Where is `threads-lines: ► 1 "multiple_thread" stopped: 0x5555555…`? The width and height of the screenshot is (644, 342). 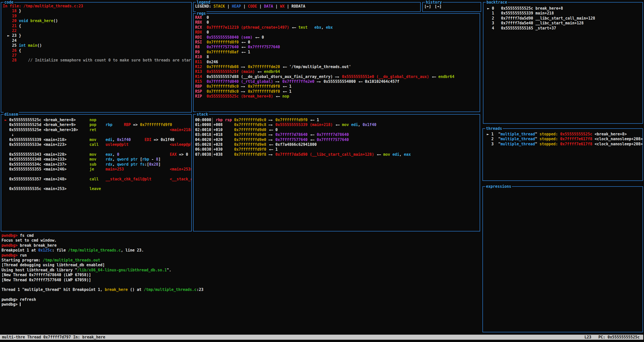 threads-lines: ► 1 "multiple_thread" stopped: 0x5555555… is located at coordinates (563, 154).